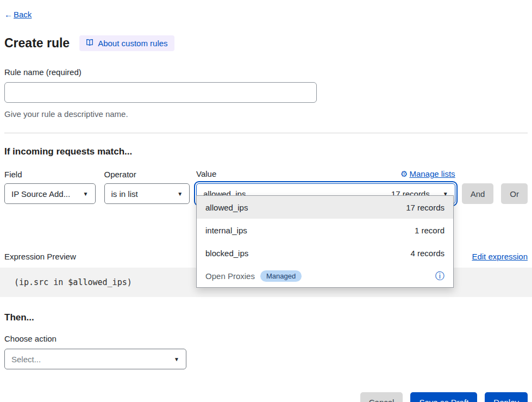  Describe the element at coordinates (325, 253) in the screenshot. I see `list-item-blocked-ips: blocked_ips 4 records` at that location.